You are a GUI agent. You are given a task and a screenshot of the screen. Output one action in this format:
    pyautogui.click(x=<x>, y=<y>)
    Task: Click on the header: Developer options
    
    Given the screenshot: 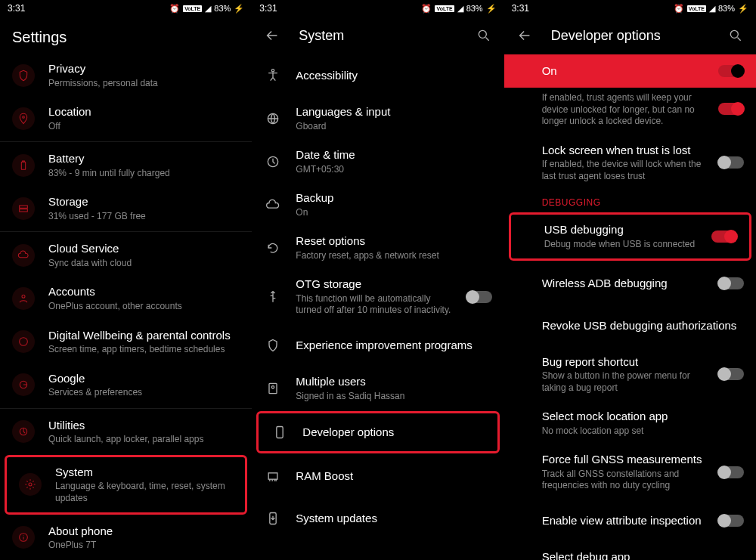 What is the action you would take?
    pyautogui.click(x=631, y=36)
    